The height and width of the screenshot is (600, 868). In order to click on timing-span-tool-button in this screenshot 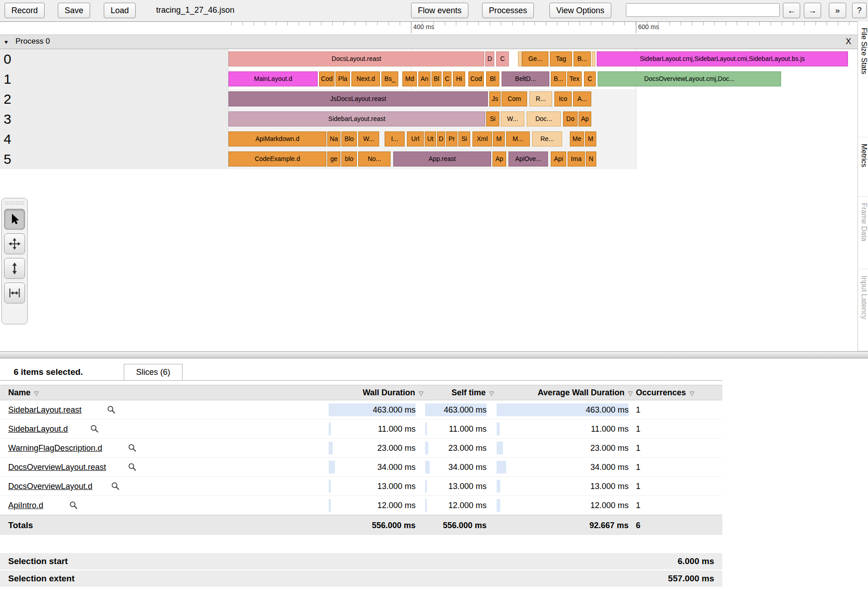, I will do `click(15, 293)`.